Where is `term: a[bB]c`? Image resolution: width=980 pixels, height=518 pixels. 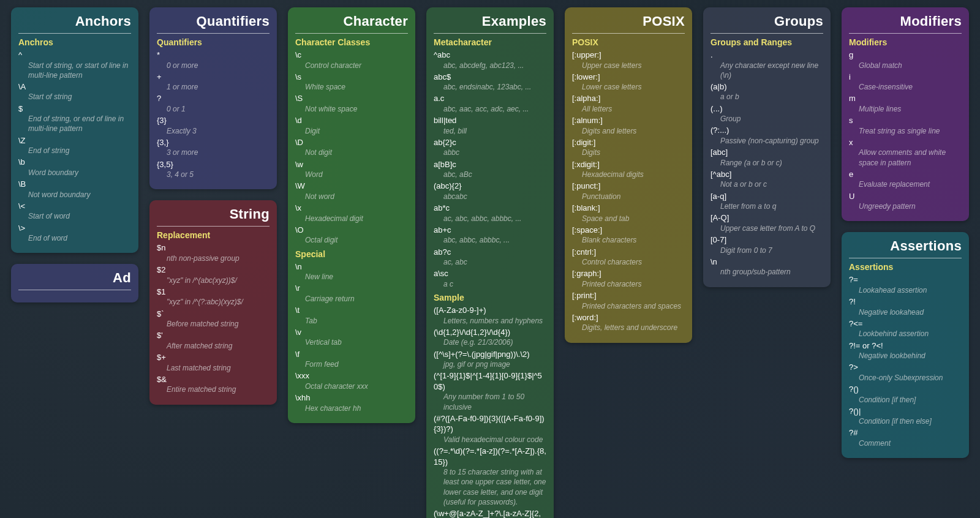
term: a[bB]c is located at coordinates (490, 165).